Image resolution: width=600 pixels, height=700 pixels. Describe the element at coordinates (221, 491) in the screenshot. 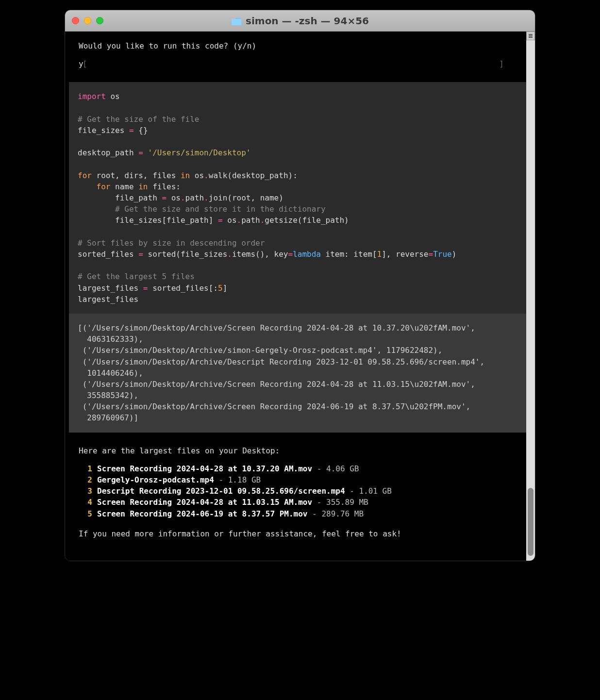

I see `file-name: Descript Recording 2023-12-01 09.58.25.6…` at that location.